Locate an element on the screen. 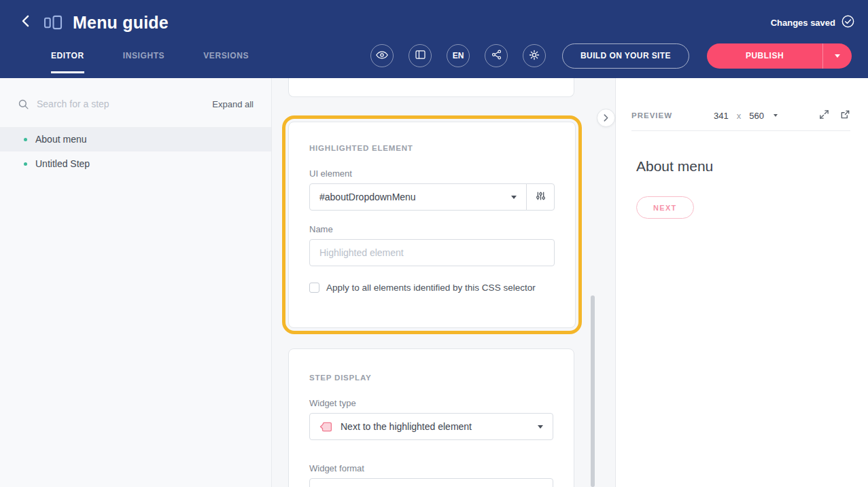  step-search-row: Expand all is located at coordinates (136, 103).